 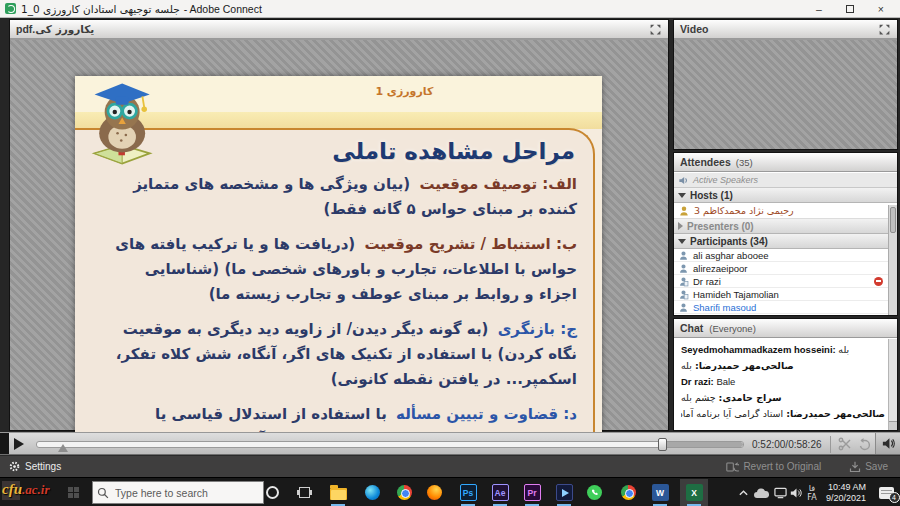 What do you see at coordinates (893, 220) in the screenshot?
I see `scrollbar-thumb` at bounding box center [893, 220].